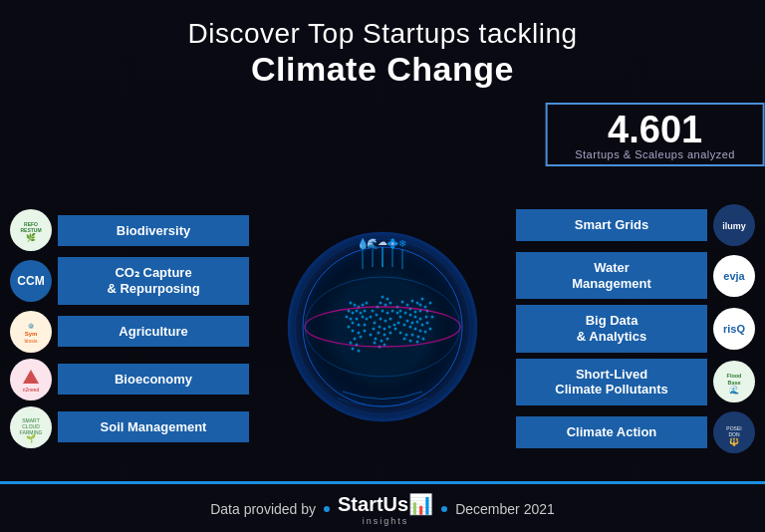 Image resolution: width=765 pixels, height=532 pixels. What do you see at coordinates (612, 432) in the screenshot?
I see `climate-action-label: Climate Action` at bounding box center [612, 432].